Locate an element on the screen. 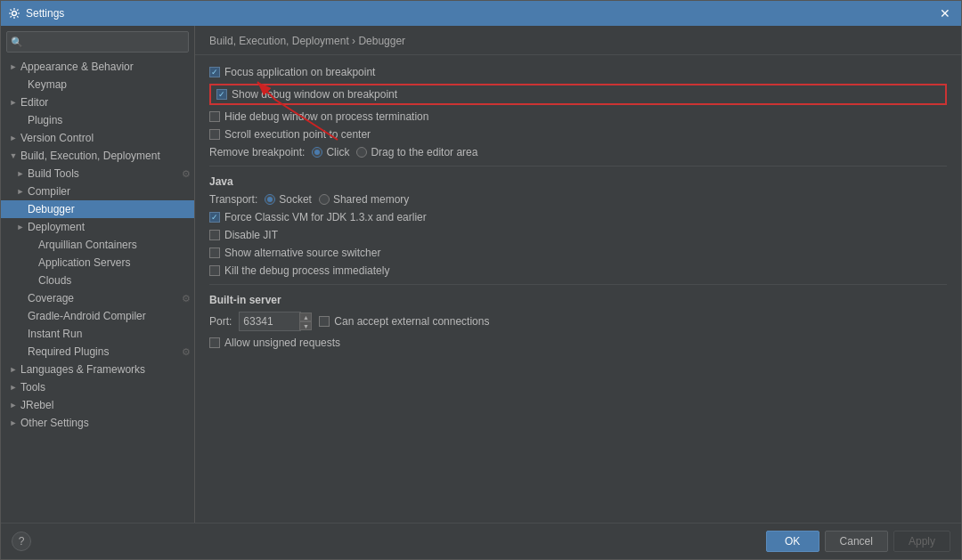  sidebar-item-editor: Editor is located at coordinates (98, 102).